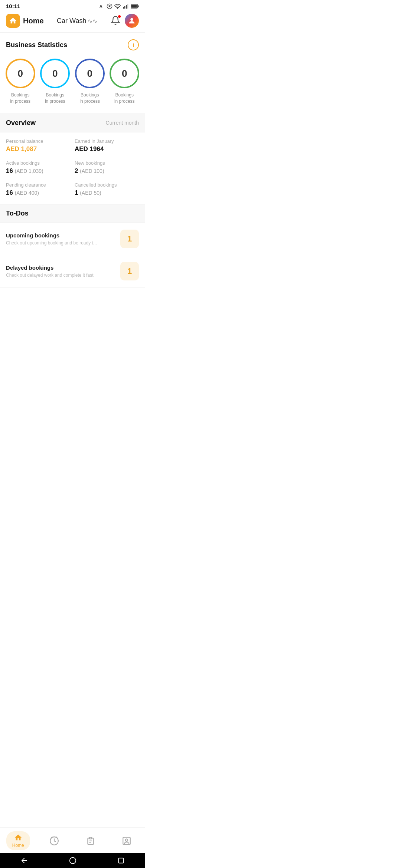 This screenshot has height=868, width=401. I want to click on stat-value-1: 0, so click(55, 73).